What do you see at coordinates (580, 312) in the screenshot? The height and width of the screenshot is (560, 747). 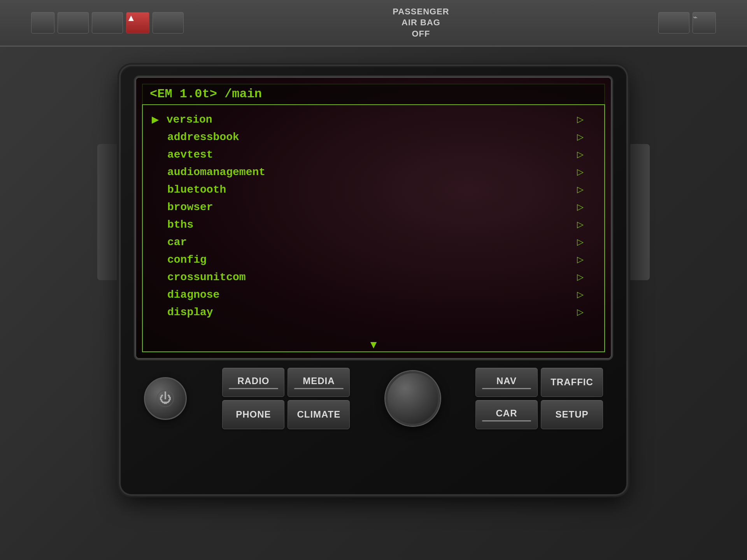 I see `menu-item-chevron-display: ▷` at bounding box center [580, 312].